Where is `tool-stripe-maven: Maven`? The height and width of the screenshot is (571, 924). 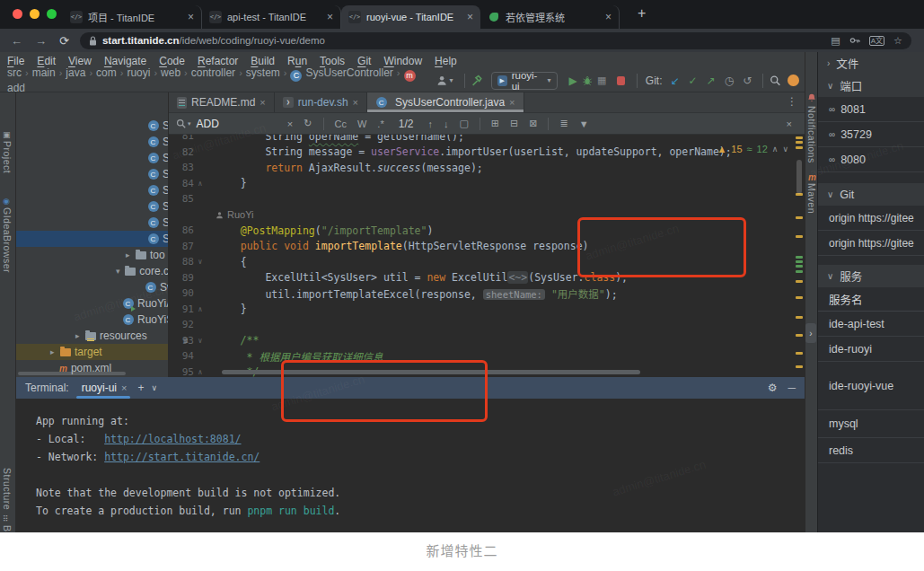 tool-stripe-maven: Maven is located at coordinates (812, 198).